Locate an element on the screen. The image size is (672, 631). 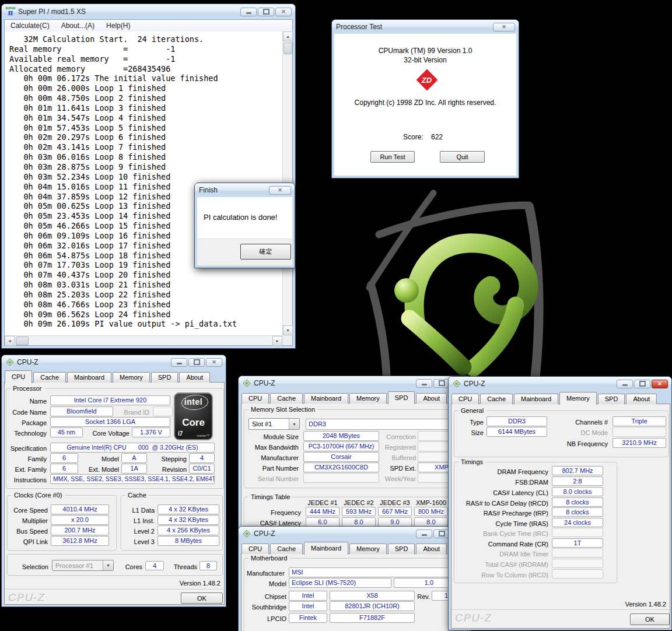
scroll-up-button: ▲ is located at coordinates (288, 36).